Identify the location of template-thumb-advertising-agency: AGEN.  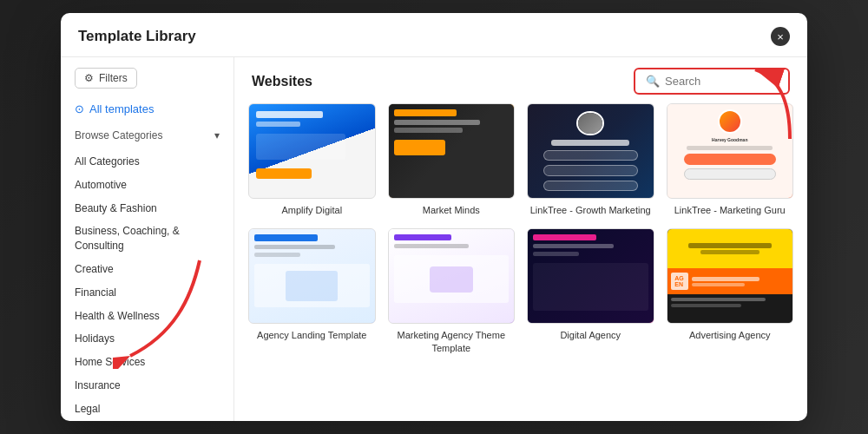
(731, 276).